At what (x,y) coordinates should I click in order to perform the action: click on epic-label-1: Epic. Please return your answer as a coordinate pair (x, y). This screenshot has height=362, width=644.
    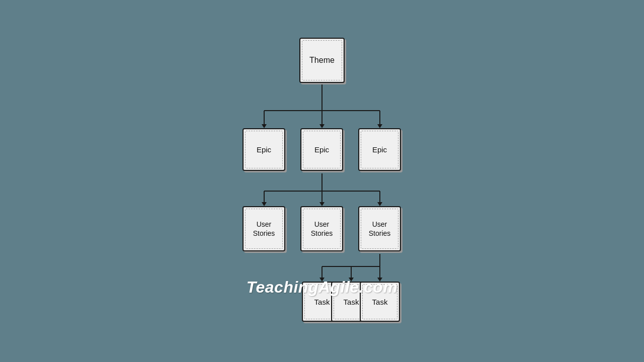
    Looking at the image, I should click on (264, 150).